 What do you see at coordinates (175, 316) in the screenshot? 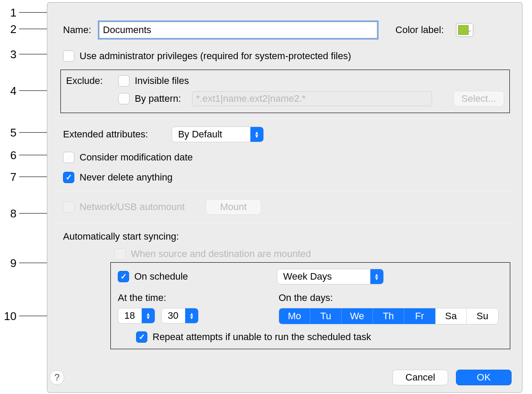
I see `schedule-minute-value: 30` at bounding box center [175, 316].